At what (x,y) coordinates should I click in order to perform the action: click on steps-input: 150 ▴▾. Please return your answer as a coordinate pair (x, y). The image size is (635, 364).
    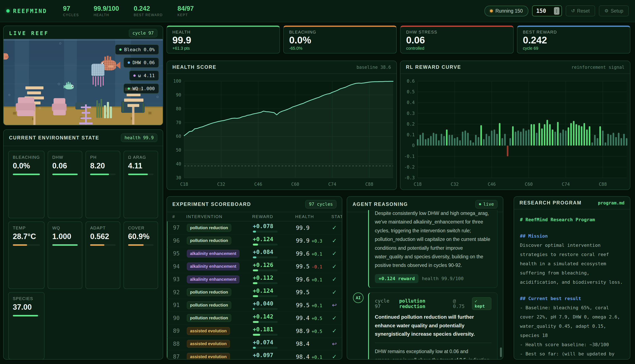
    Looking at the image, I should click on (547, 11).